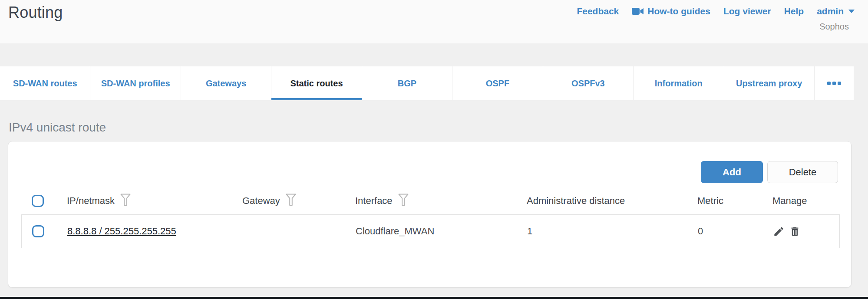  Describe the element at coordinates (44, 201) in the screenshot. I see `select-all-cell` at that location.